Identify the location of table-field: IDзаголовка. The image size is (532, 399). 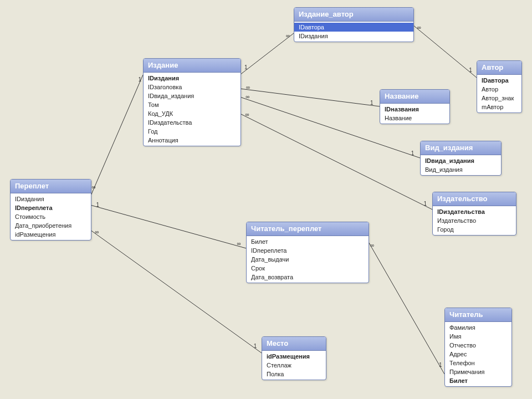
(192, 87).